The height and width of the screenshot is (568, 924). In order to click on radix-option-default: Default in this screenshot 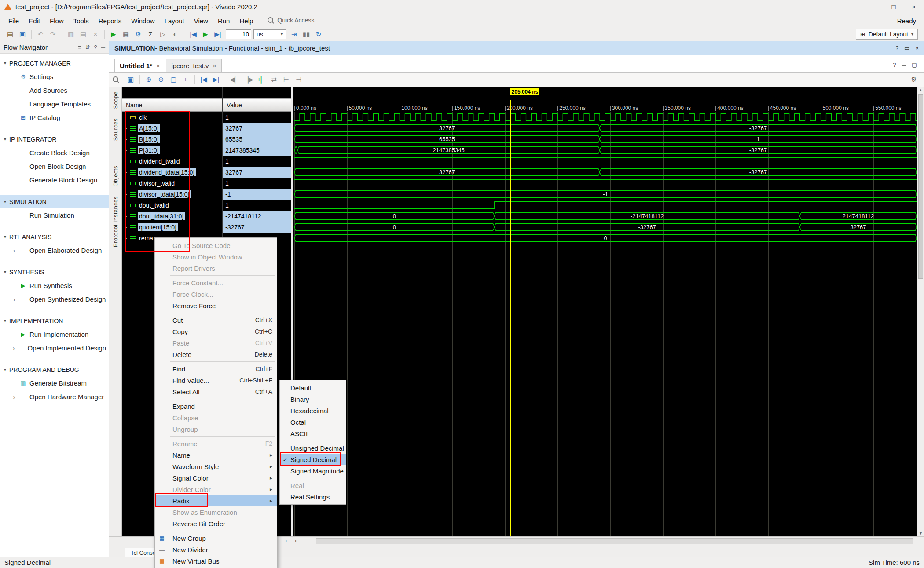, I will do `click(313, 388)`.